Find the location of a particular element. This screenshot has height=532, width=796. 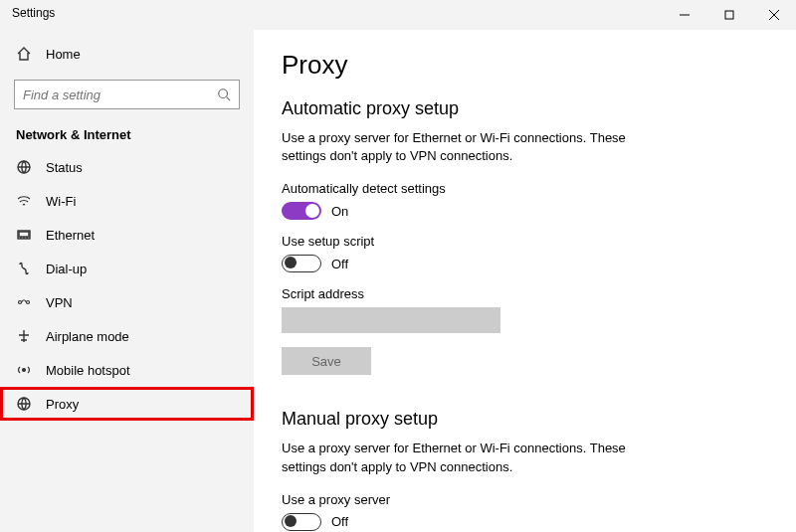

sidebar-item-airplane: Airplane mode is located at coordinates (127, 336).